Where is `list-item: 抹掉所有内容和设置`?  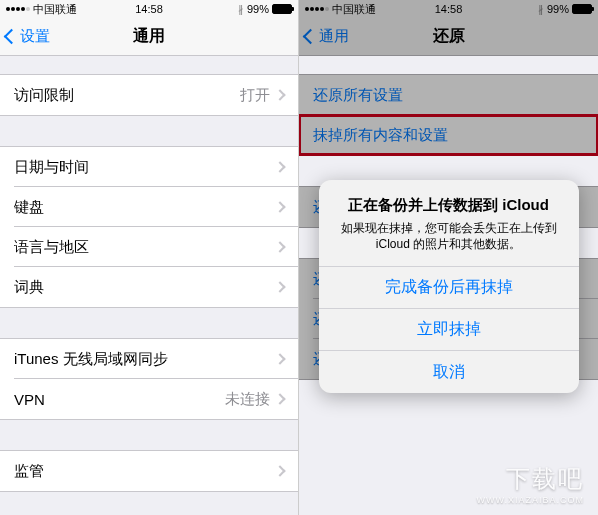 list-item: 抹掉所有内容和设置 is located at coordinates (448, 135).